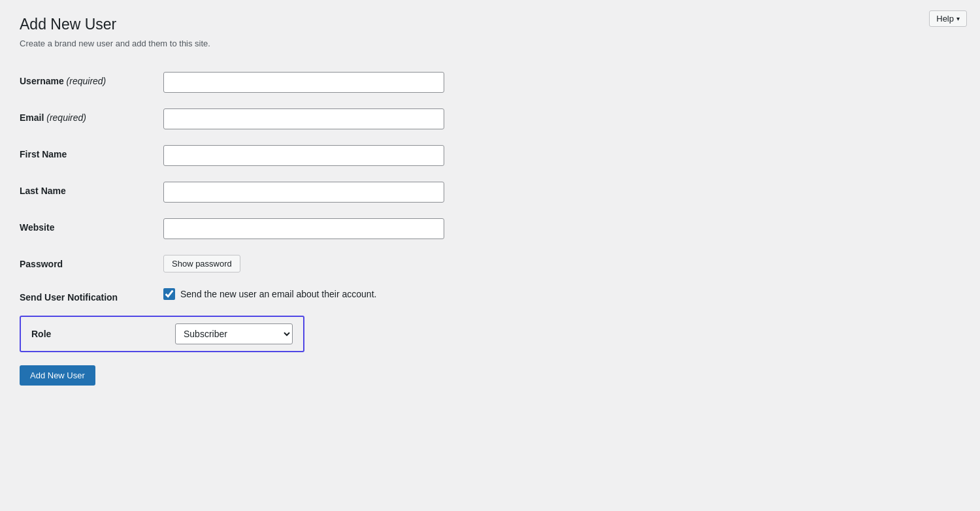 The width and height of the screenshot is (980, 511). What do you see at coordinates (948, 18) in the screenshot?
I see `help-button: Help ▾` at bounding box center [948, 18].